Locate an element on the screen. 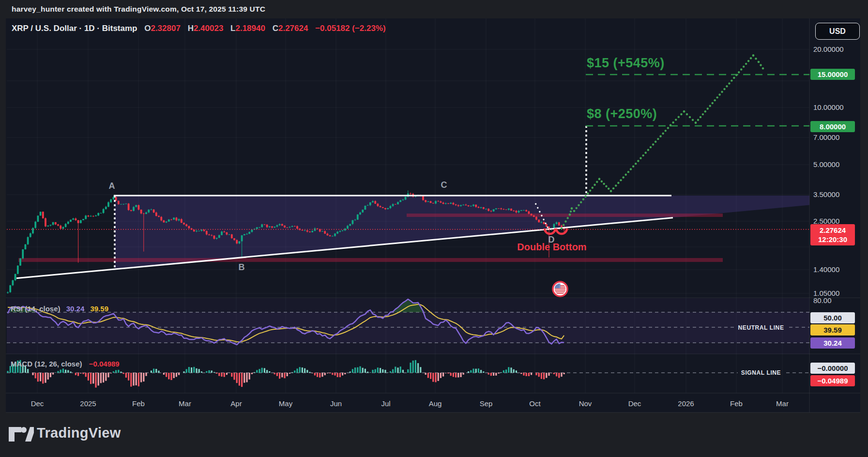 Image resolution: width=868 pixels, height=457 pixels. close-value: 2.27624 is located at coordinates (293, 28).